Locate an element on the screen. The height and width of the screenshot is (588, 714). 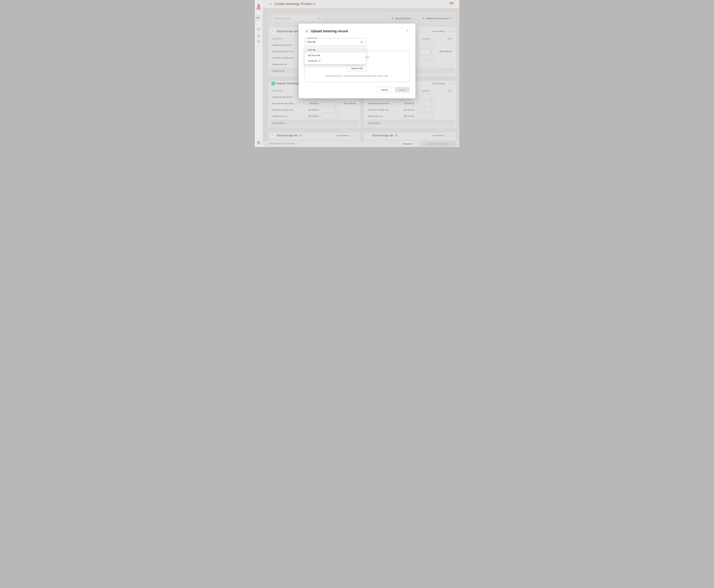
upload-metering-record-button: Upload metering record is located at coordinates (437, 18).